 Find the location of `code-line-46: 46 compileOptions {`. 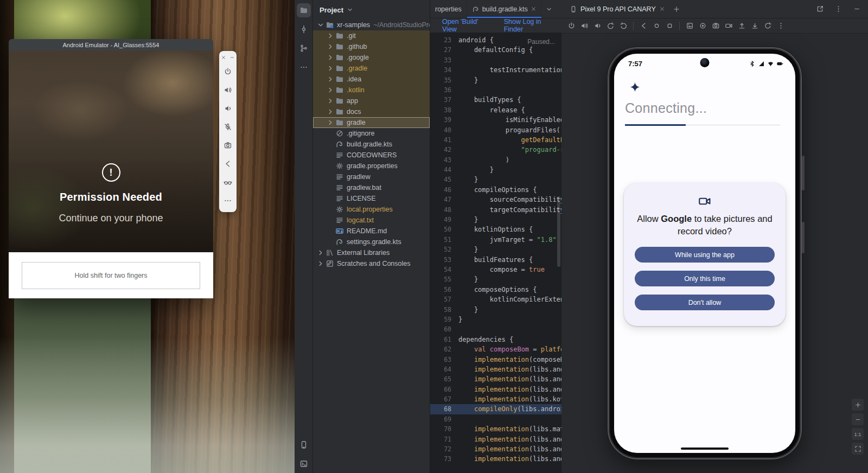

code-line-46: 46 compileOptions { is located at coordinates (496, 190).